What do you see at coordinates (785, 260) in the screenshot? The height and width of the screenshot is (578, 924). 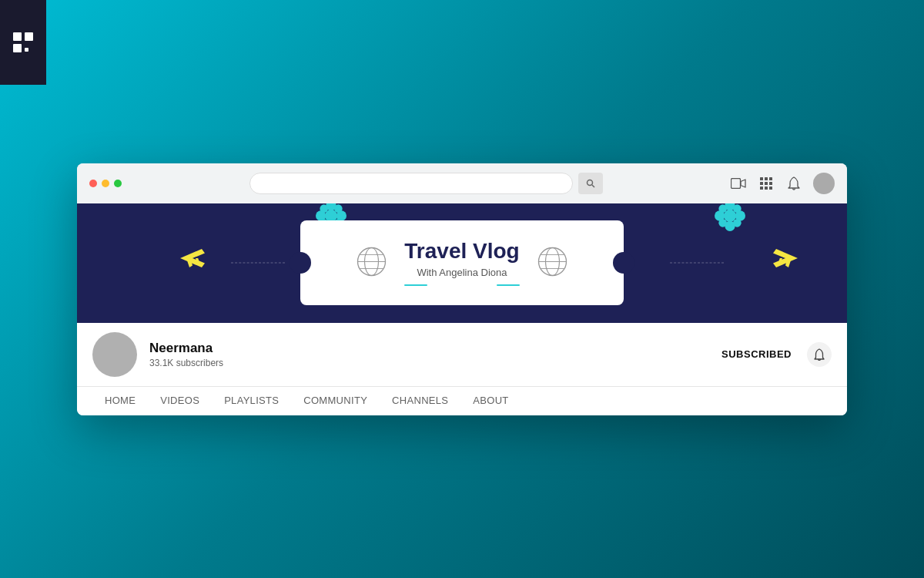 I see `airplane-right-decoration` at bounding box center [785, 260].